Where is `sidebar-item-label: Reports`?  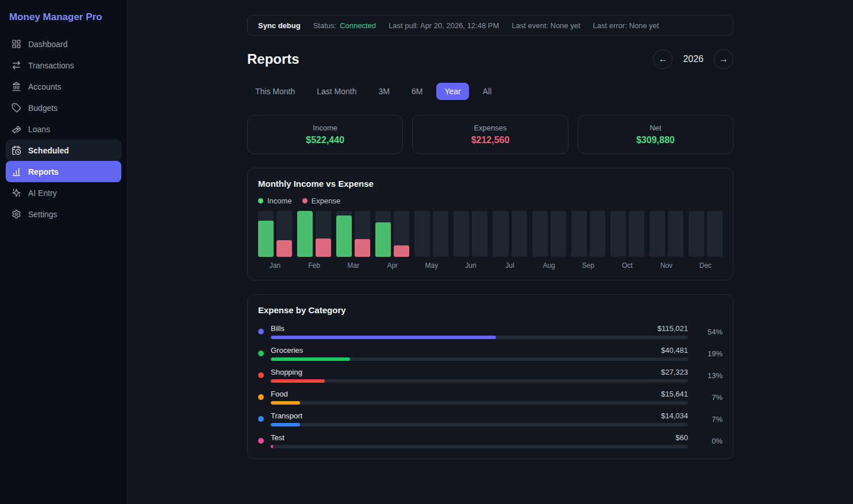
sidebar-item-label: Reports is located at coordinates (44, 172).